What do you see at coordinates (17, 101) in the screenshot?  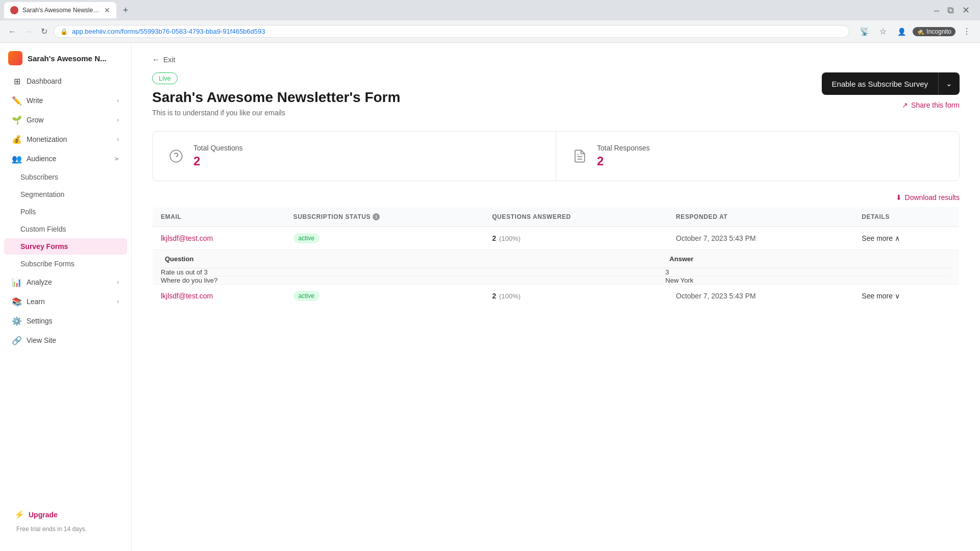 I see `write-icon: ✏️` at bounding box center [17, 101].